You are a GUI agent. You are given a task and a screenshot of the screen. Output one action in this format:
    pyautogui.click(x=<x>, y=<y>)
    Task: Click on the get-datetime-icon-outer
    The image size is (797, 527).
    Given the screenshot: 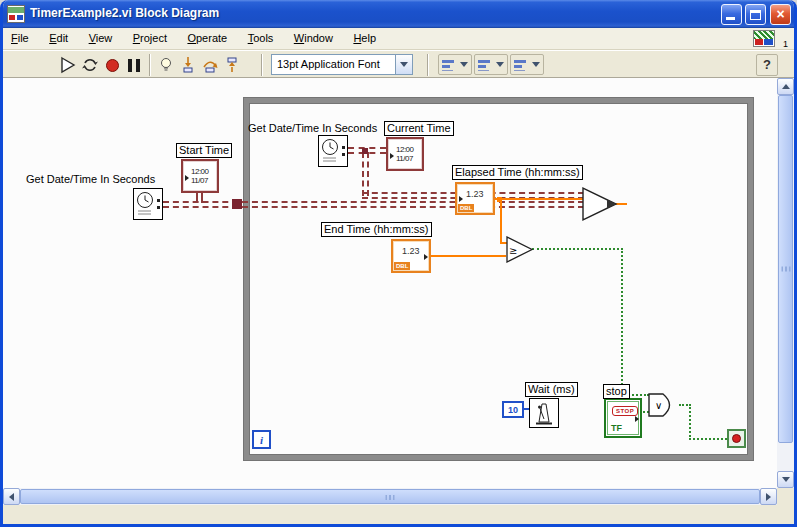 What is the action you would take?
    pyautogui.click(x=148, y=204)
    